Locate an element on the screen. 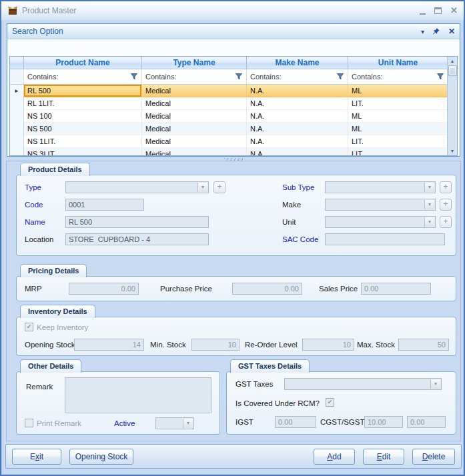  filter-product-name: Contains: is located at coordinates (83, 77).